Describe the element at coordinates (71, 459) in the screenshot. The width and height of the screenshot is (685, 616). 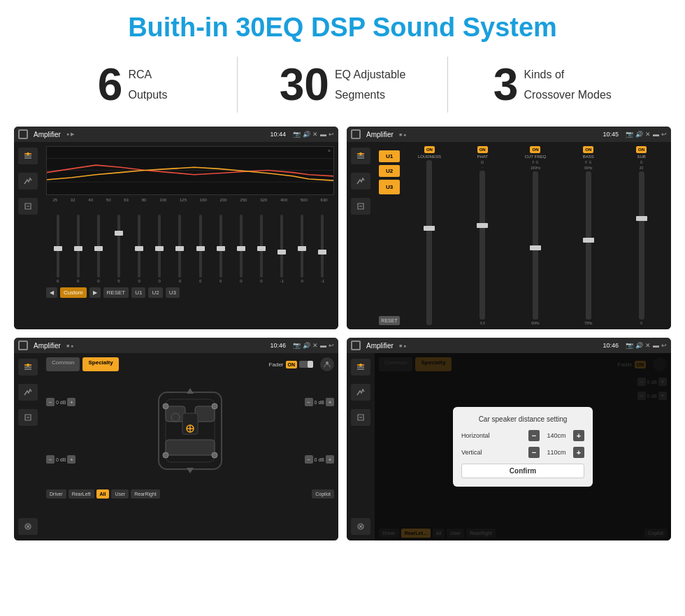
I see `plus-btn-rl: +` at that location.